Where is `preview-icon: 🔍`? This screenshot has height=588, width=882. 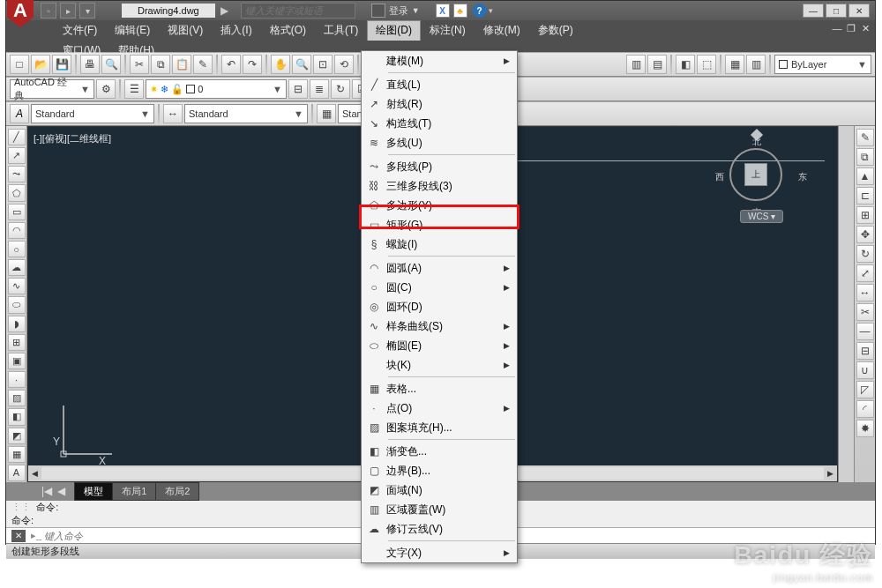 preview-icon: 🔍 is located at coordinates (111, 64).